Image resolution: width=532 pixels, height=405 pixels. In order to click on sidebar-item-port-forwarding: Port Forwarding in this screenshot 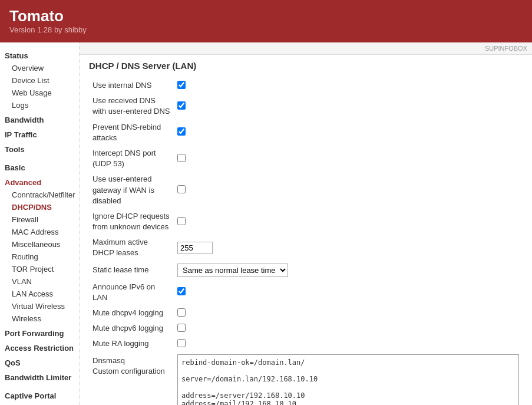, I will do `click(39, 334)`.